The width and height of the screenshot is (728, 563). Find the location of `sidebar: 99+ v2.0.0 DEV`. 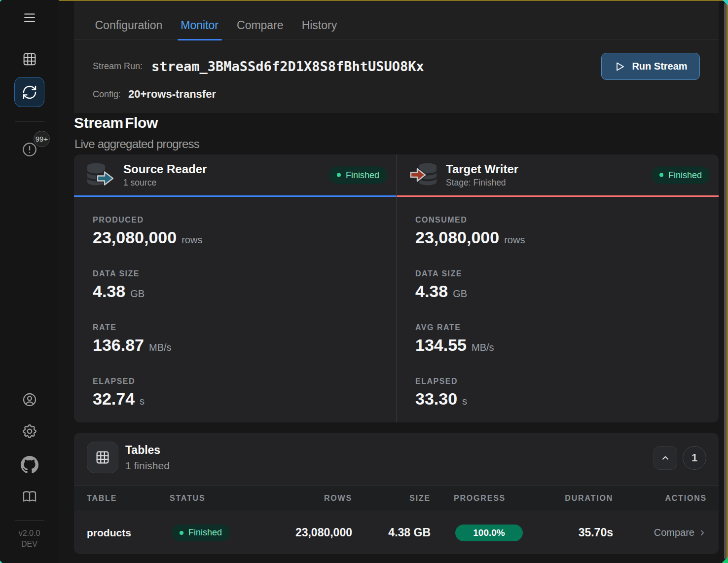

sidebar: 99+ v2.0.0 DEV is located at coordinates (30, 281).